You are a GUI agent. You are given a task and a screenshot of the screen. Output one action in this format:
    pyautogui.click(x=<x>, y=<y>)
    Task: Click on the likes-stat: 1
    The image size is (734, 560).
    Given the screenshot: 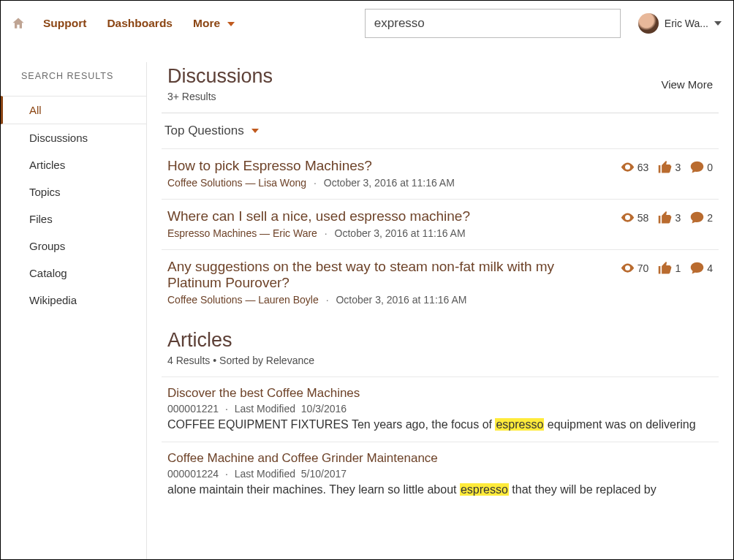 What is the action you would take?
    pyautogui.click(x=669, y=268)
    